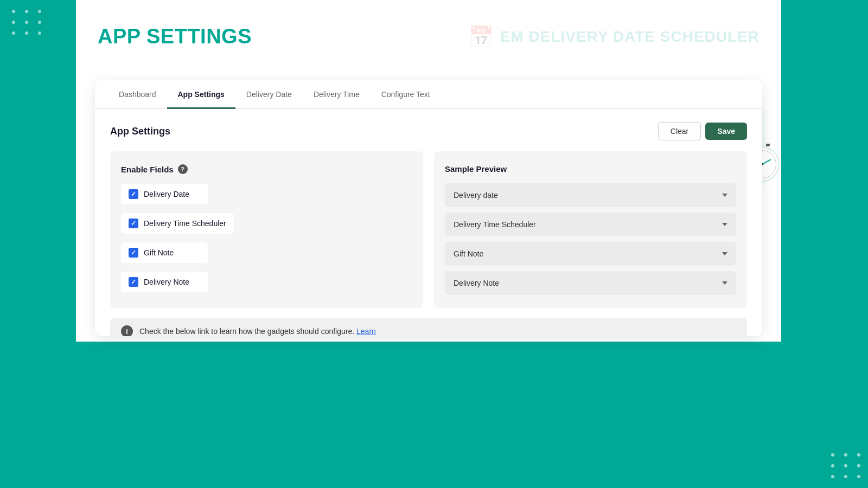  I want to click on tab-bar: Dashboard App Settings Delivery Date Del…, so click(429, 94).